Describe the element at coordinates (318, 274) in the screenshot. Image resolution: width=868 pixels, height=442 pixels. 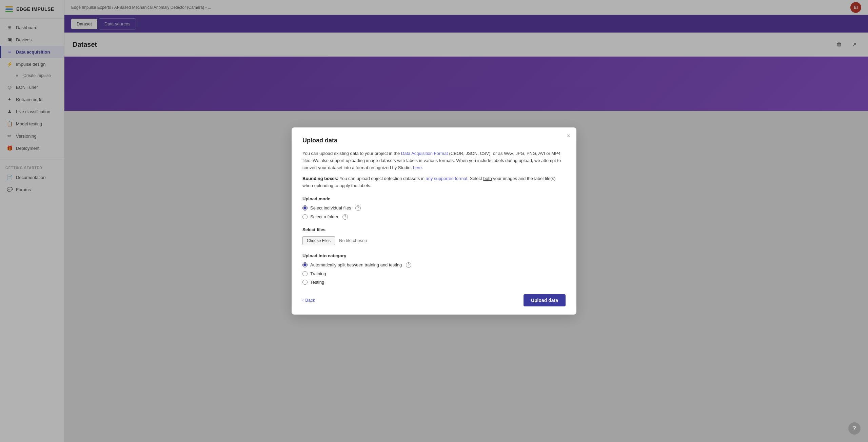
I see `radio-training-label: Training` at that location.